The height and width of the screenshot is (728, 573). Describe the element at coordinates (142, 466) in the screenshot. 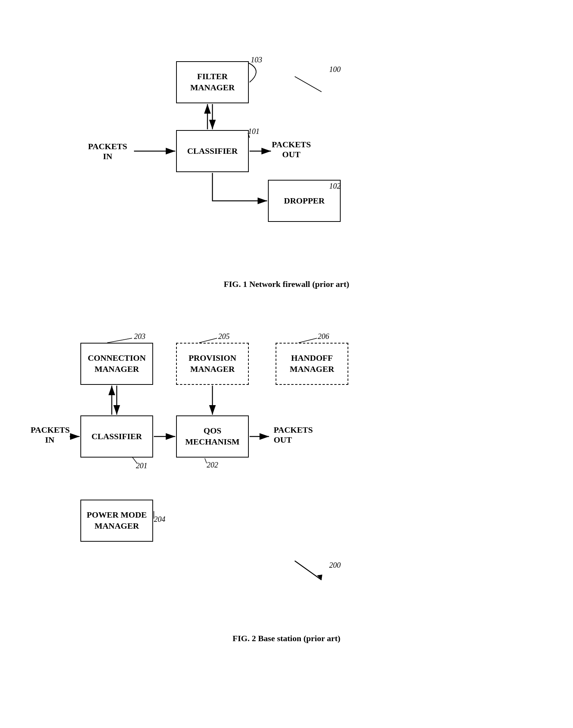

I see `ref201-annotation: 201` at that location.